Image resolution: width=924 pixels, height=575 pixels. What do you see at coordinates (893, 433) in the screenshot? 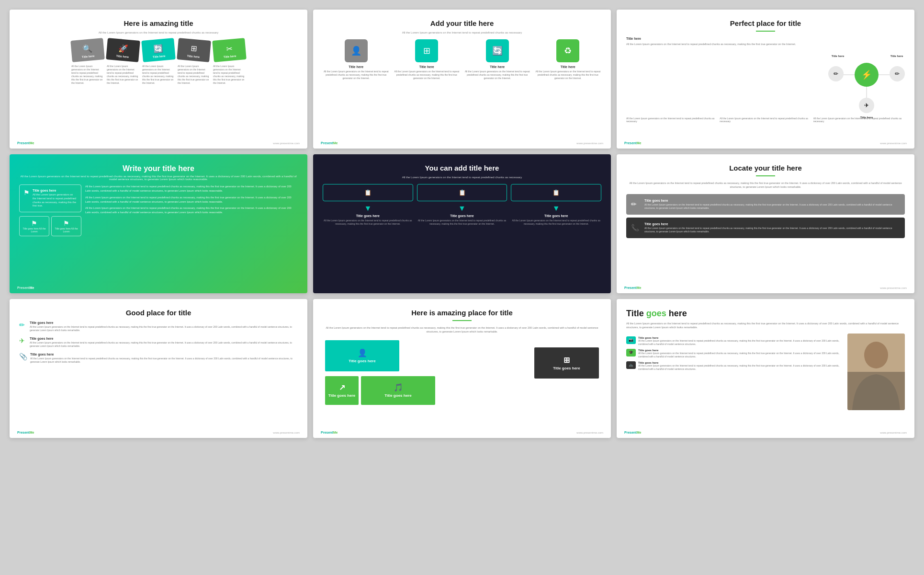
I see `website-9: www.presentme.com` at bounding box center [893, 433].